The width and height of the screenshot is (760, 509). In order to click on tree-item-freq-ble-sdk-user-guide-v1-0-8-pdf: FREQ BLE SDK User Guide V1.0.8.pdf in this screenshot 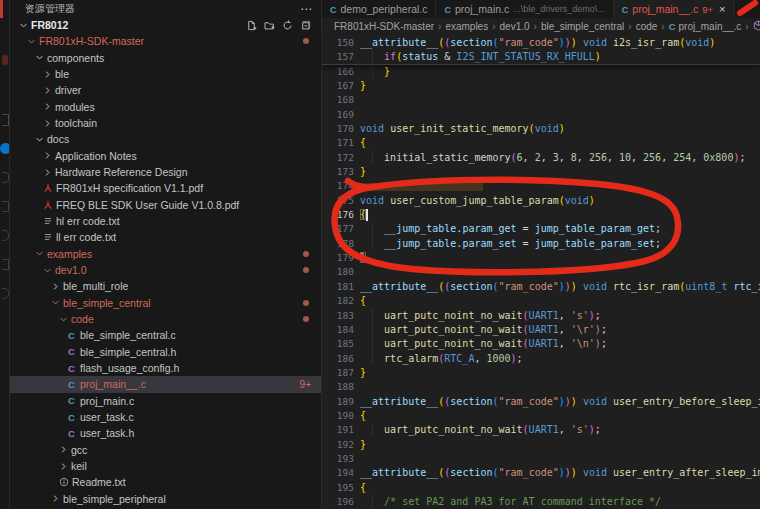, I will do `click(166, 205)`.